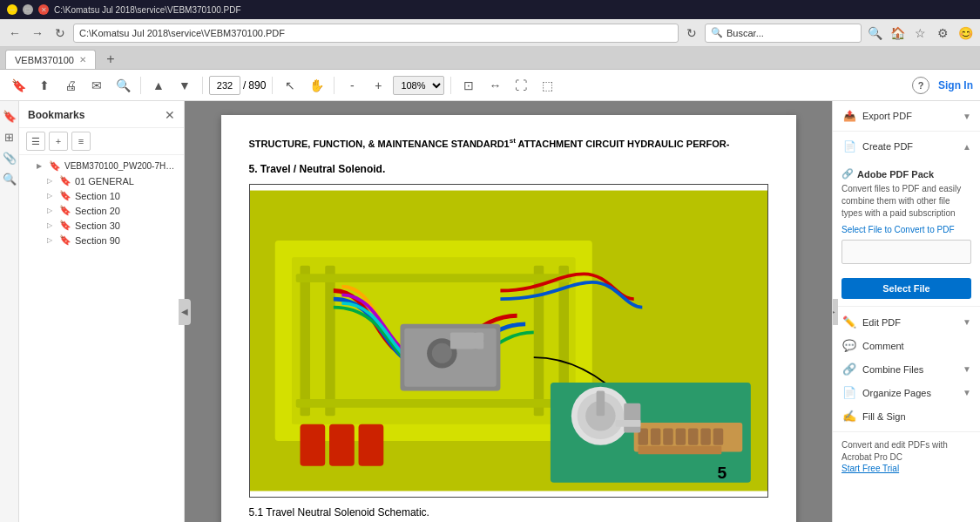 The height and width of the screenshot is (522, 980). Describe the element at coordinates (60, 33) in the screenshot. I see `refresh-btn: ↻` at that location.